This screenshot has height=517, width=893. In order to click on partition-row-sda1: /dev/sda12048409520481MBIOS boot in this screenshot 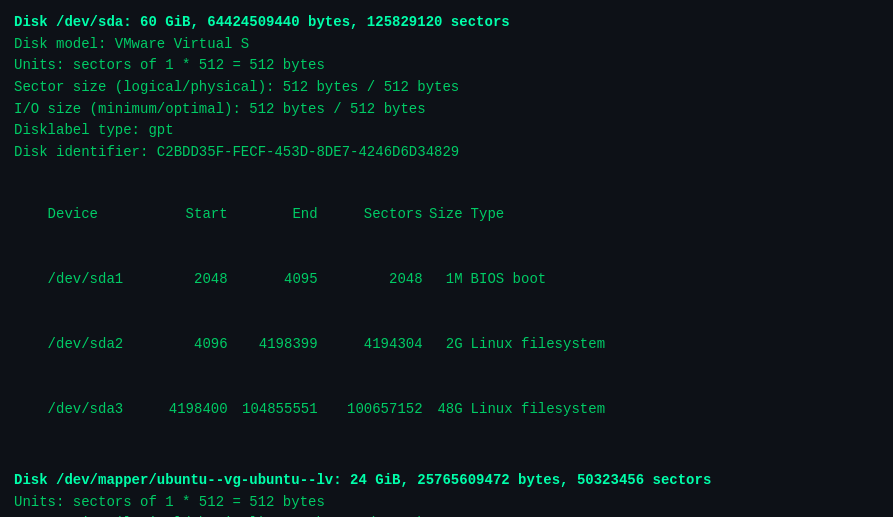, I will do `click(446, 280)`.